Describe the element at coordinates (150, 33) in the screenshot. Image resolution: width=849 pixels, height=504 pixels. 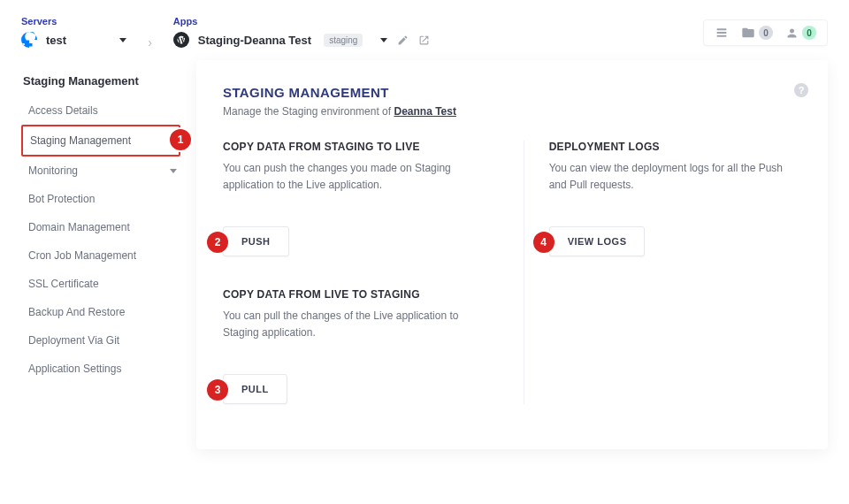
I see `breadcrumb-chevron-icon: ›` at that location.